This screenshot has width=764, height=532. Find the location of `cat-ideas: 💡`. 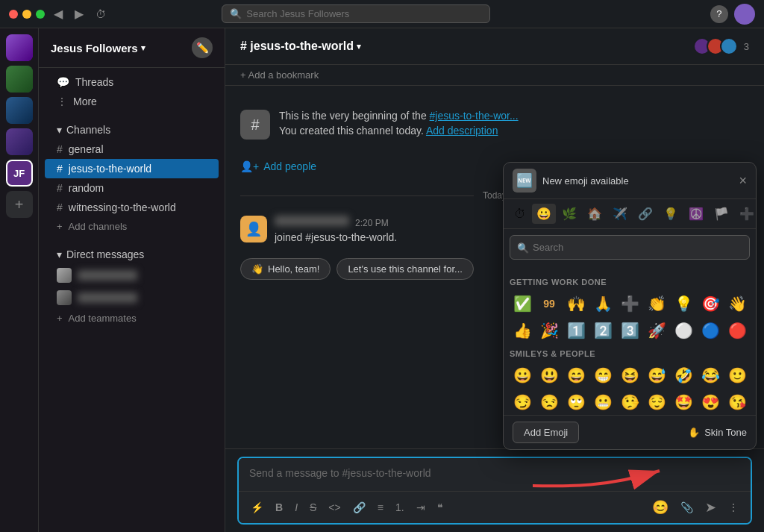

cat-ideas: 💡 is located at coordinates (671, 213).